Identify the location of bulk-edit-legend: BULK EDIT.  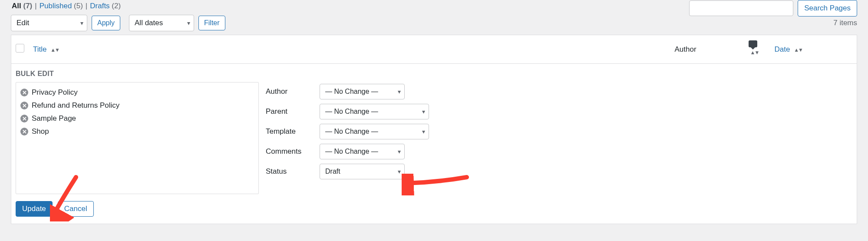
(434, 74).